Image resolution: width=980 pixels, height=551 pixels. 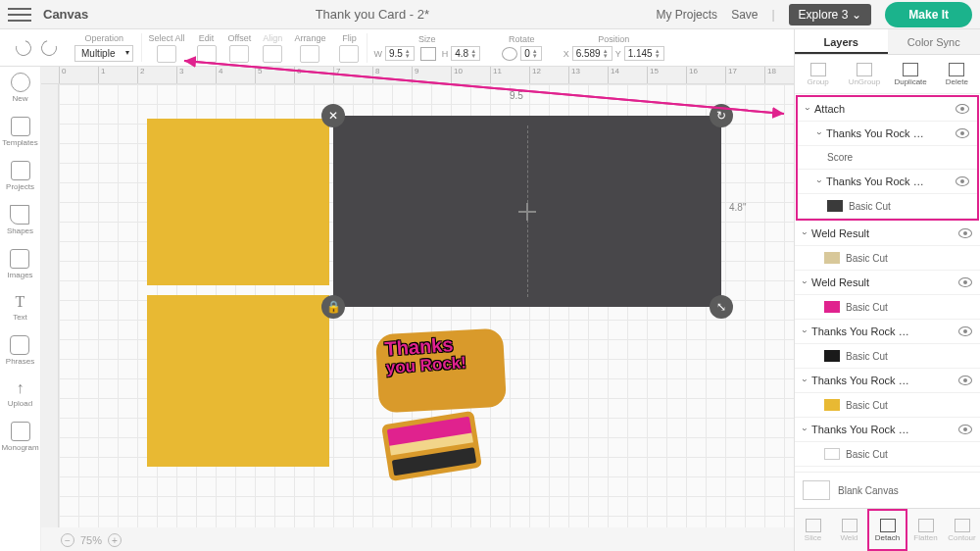 I want to click on rail-new: New, so click(x=21, y=88).